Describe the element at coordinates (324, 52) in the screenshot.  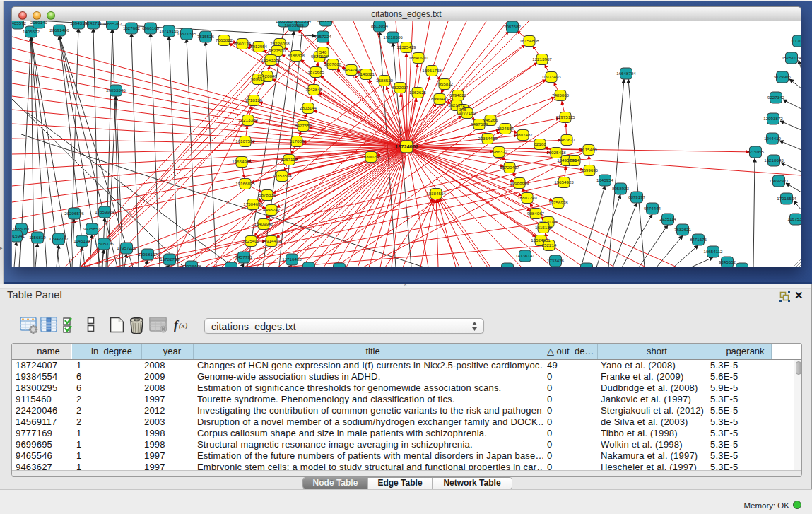
I see `svg-text: 546` at that location.